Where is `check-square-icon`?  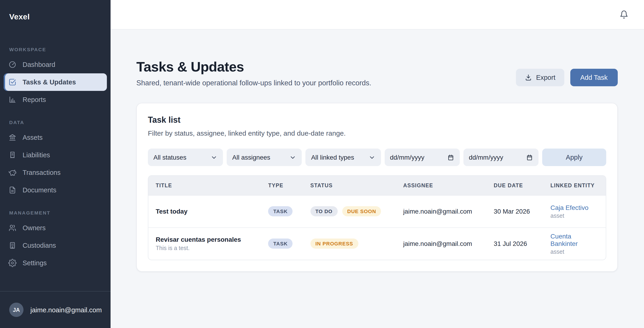 check-square-icon is located at coordinates (12, 82).